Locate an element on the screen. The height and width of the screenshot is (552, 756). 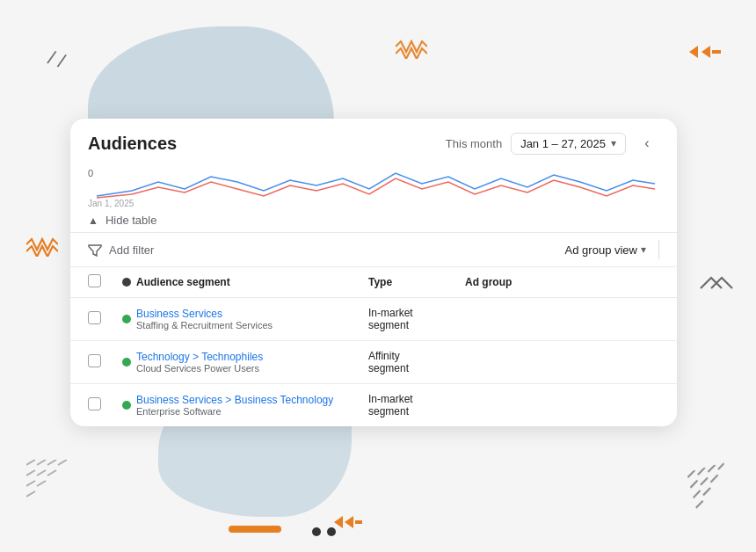
view-dropdown-chevron-icon: ▾ is located at coordinates (643, 250).